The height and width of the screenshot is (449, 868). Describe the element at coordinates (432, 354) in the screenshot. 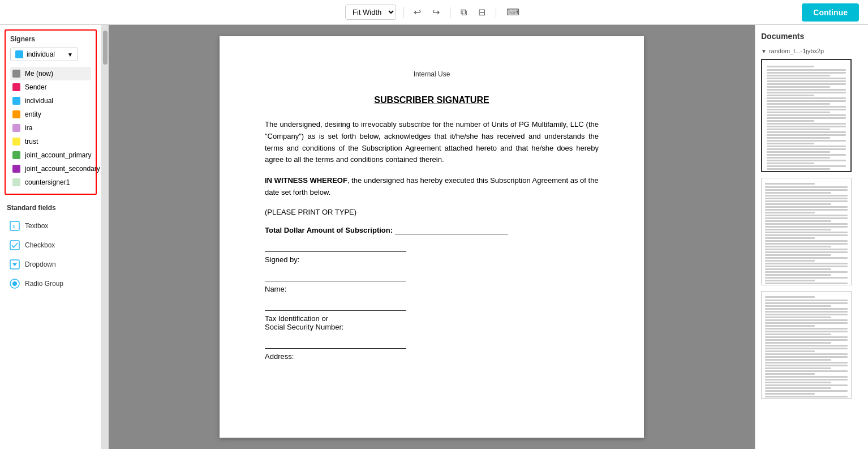

I see `address-section: Address:` at that location.